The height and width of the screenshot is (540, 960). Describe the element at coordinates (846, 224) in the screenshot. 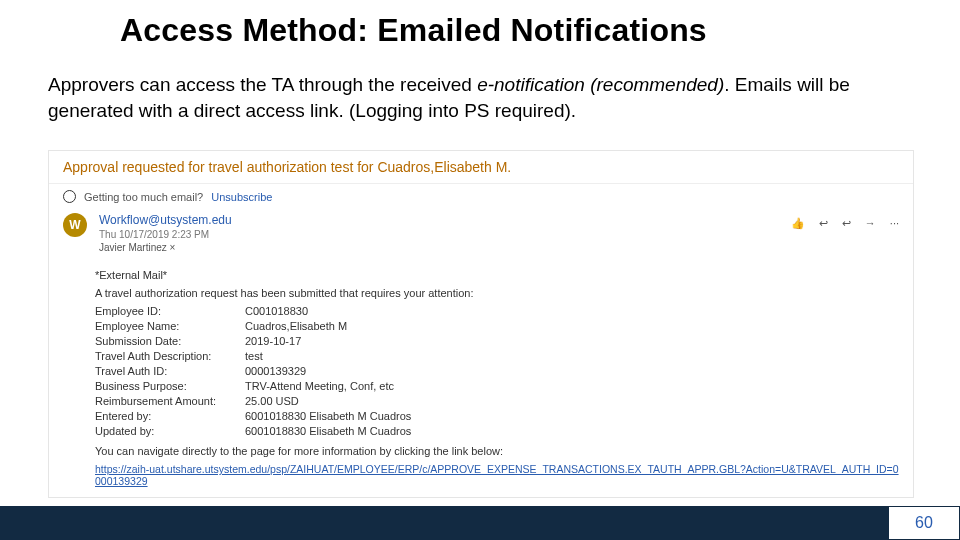

I see `reply-all-icon: ↩` at that location.